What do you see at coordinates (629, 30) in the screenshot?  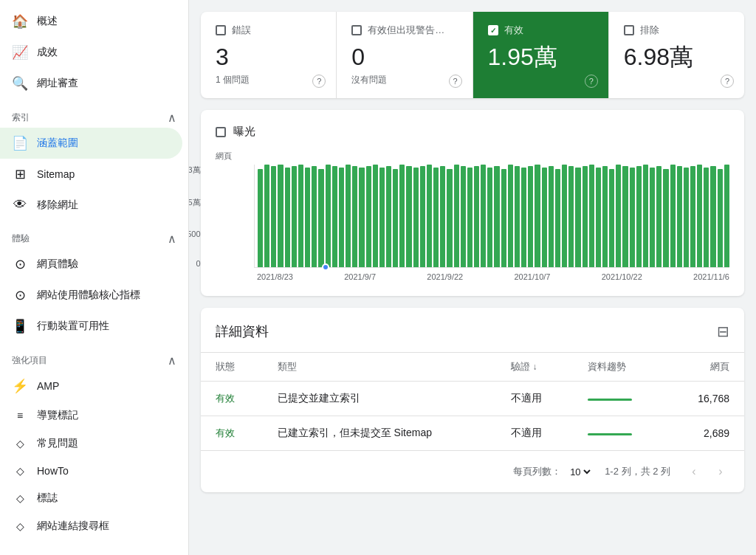 I see `card-checkbox-excluded` at bounding box center [629, 30].